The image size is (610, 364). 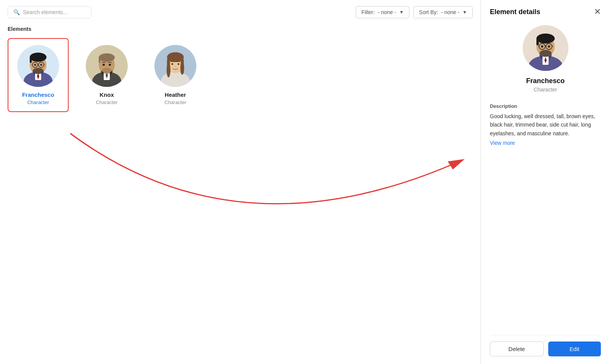 What do you see at coordinates (107, 75) in the screenshot?
I see `element-card-knox: Knox Character` at bounding box center [107, 75].